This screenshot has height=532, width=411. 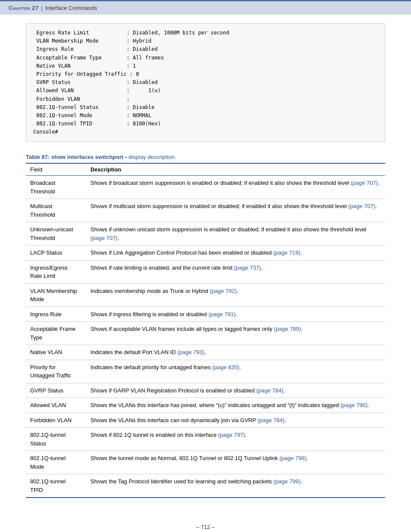 I want to click on page-link: (page 719), so click(x=287, y=252).